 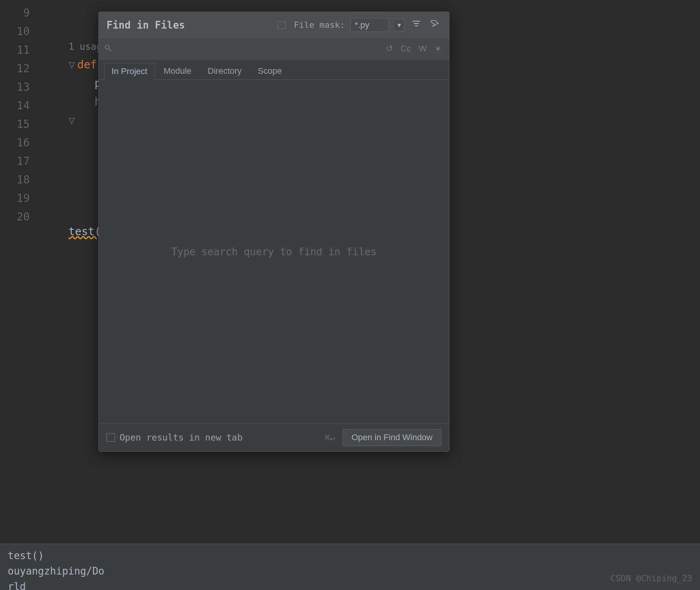 What do you see at coordinates (250, 49) in the screenshot?
I see `search-input` at bounding box center [250, 49].